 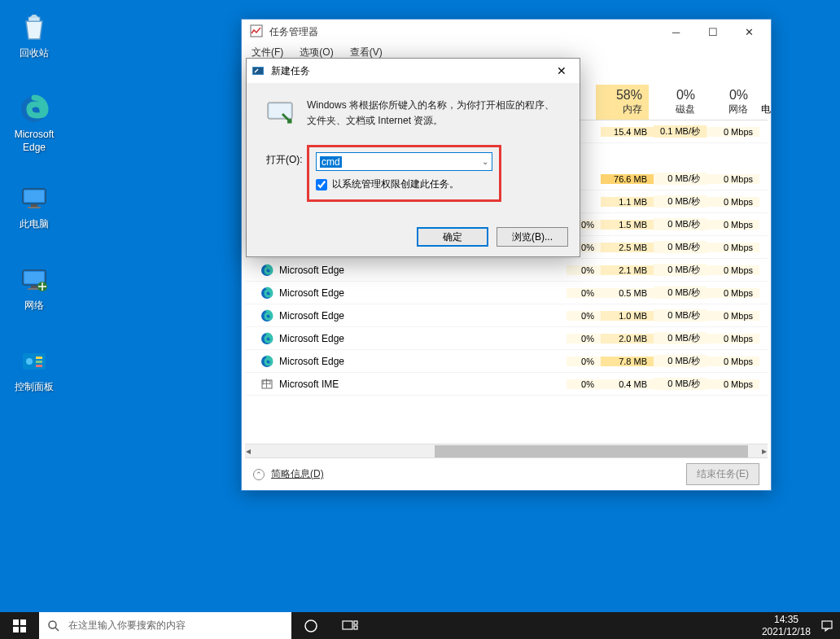 I want to click on notifications-icon, so click(x=827, y=626).